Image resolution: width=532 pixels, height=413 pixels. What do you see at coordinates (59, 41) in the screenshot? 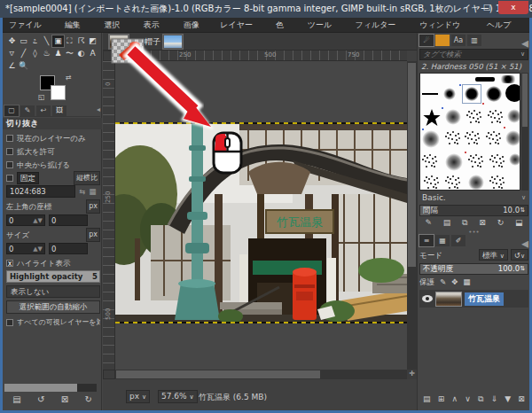
I see `crop-tool-icon: ▣` at bounding box center [59, 41].